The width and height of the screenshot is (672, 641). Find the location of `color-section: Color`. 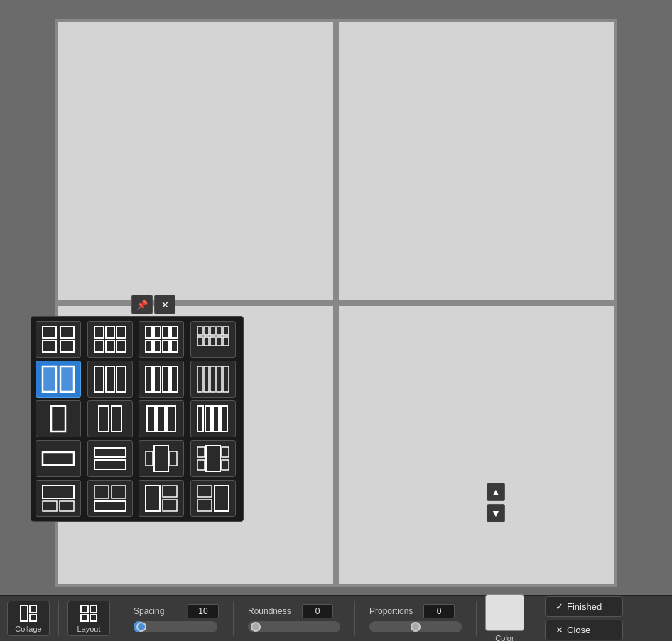

color-section: Color is located at coordinates (504, 618).